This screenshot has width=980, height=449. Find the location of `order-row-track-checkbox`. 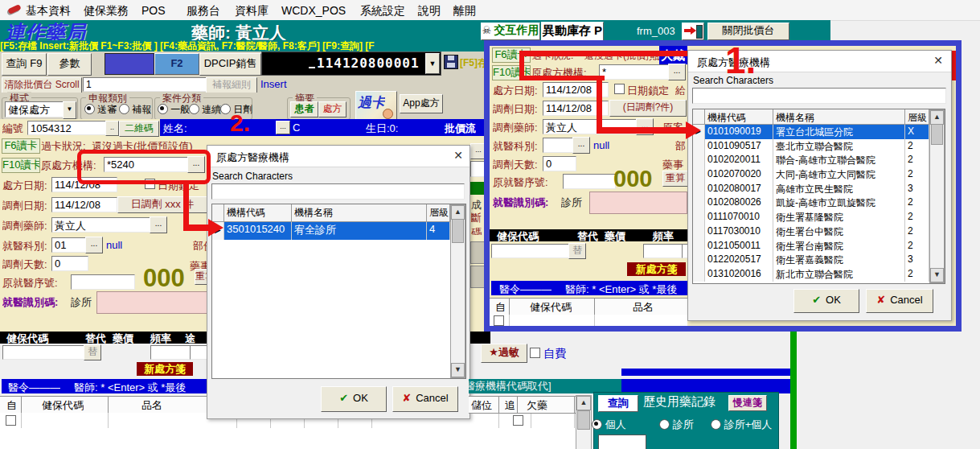

order-row-track-checkbox is located at coordinates (518, 420).